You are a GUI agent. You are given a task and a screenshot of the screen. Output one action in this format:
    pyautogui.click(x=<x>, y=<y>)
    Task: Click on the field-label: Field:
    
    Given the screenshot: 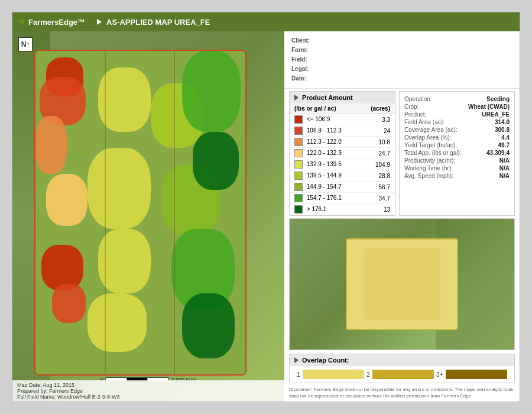 What is the action you would take?
    pyautogui.click(x=301, y=60)
    